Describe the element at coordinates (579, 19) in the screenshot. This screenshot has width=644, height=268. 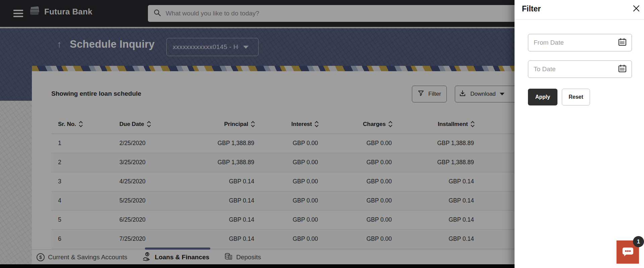
I see `panel-divider` at that location.